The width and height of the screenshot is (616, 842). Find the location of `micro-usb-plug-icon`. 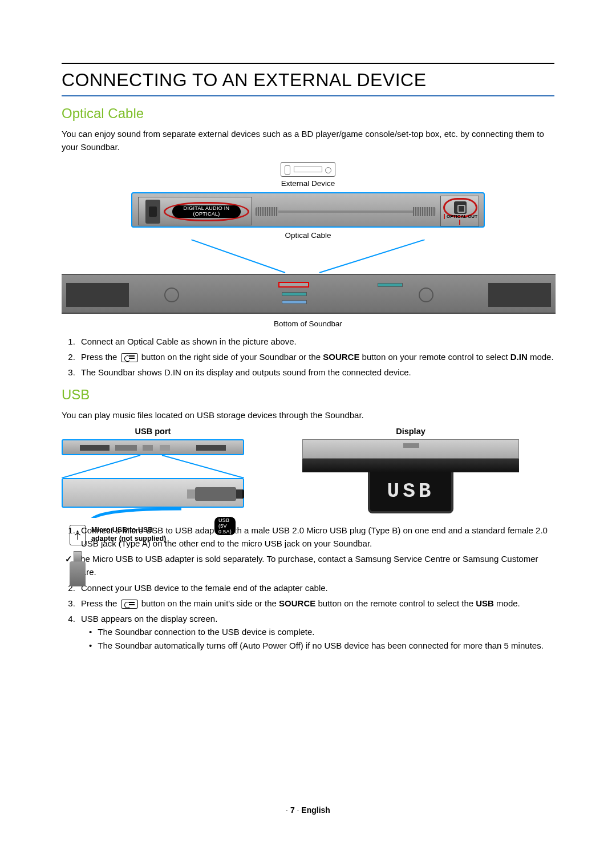

micro-usb-plug-icon is located at coordinates (216, 494).